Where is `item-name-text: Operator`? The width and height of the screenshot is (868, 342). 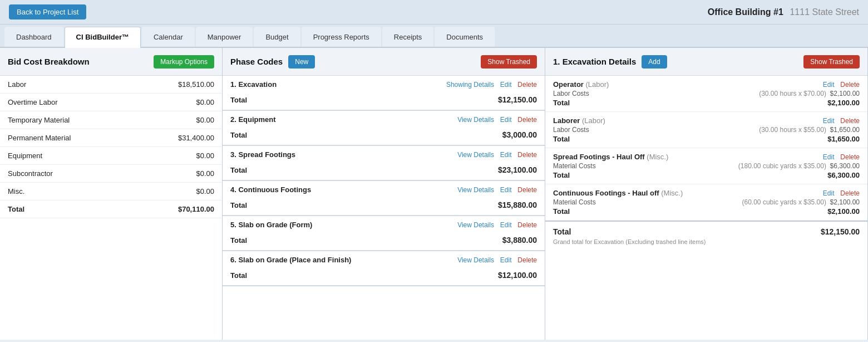
item-name-text: Operator is located at coordinates (569, 85).